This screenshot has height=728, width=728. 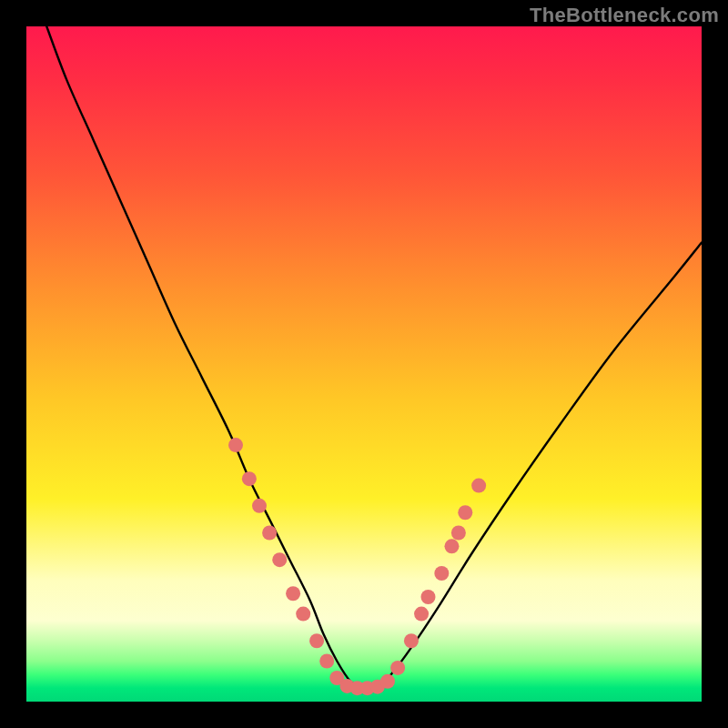 I want to click on highlight-dots, so click(x=357, y=566).